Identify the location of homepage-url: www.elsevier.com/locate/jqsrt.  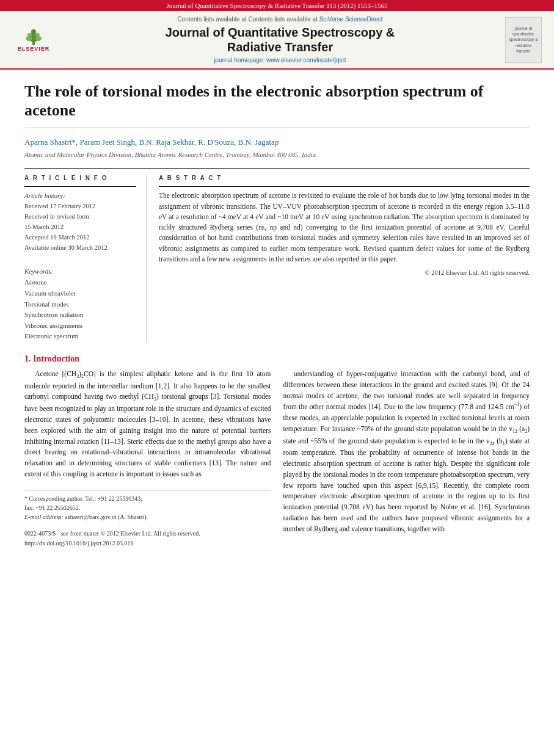
(307, 60).